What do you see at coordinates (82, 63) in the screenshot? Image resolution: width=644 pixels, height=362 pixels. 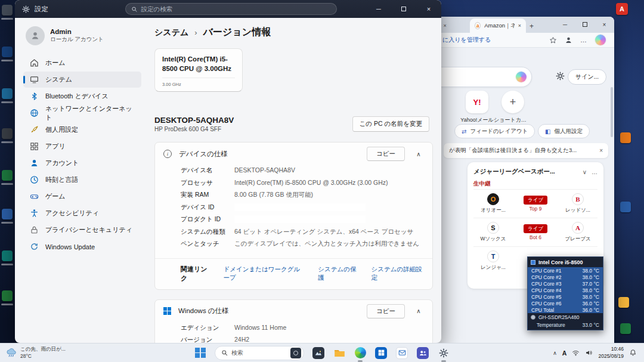 I see `sidebar-item-home: ホーム` at bounding box center [82, 63].